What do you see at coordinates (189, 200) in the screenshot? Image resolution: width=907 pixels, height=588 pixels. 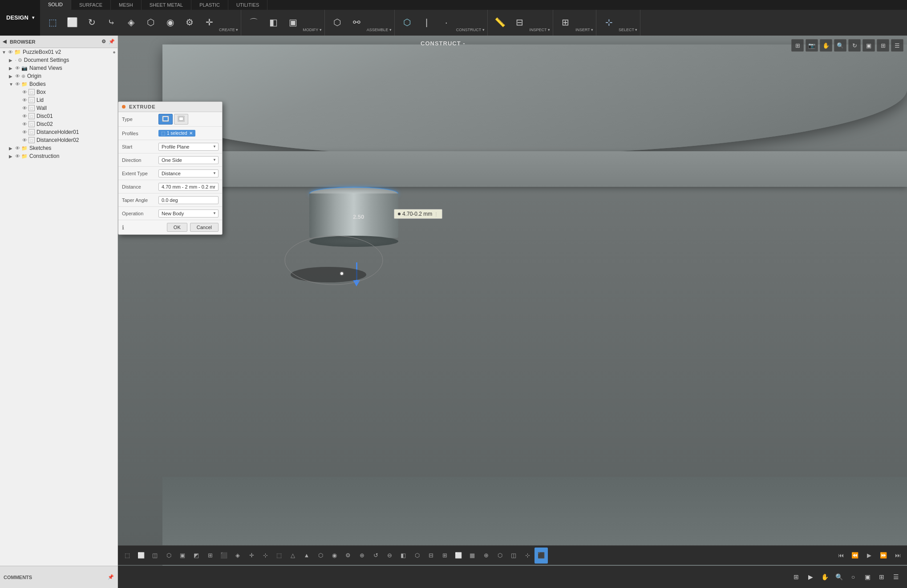 I see `taper-angle-input` at bounding box center [189, 200].